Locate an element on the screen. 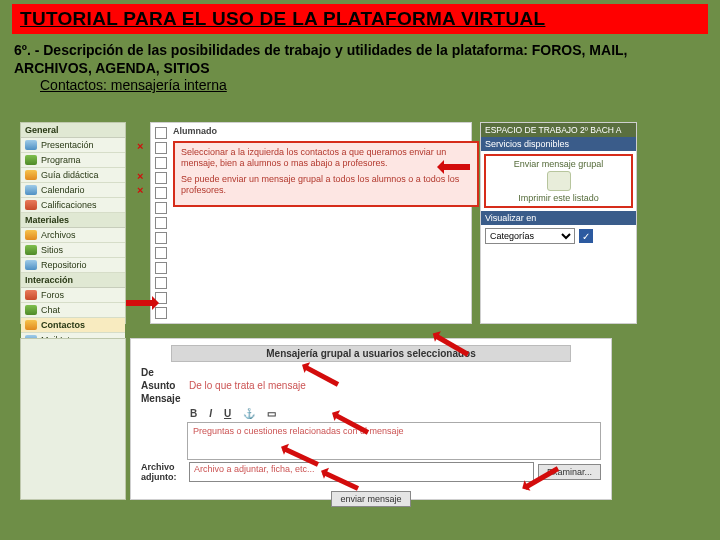 Image resolution: width=720 pixels, height=540 pixels. confirm-check-button: ✓ is located at coordinates (586, 236).